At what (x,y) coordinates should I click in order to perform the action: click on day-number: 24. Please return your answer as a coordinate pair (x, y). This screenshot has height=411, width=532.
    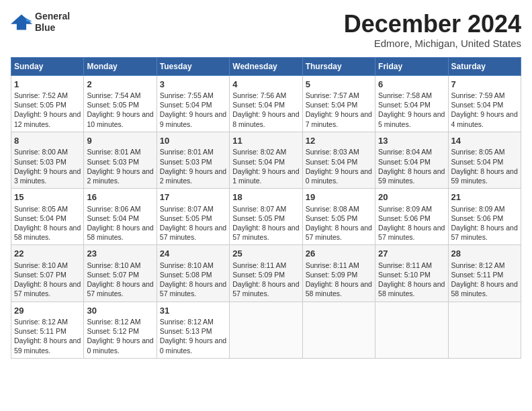
    Looking at the image, I should click on (193, 254).